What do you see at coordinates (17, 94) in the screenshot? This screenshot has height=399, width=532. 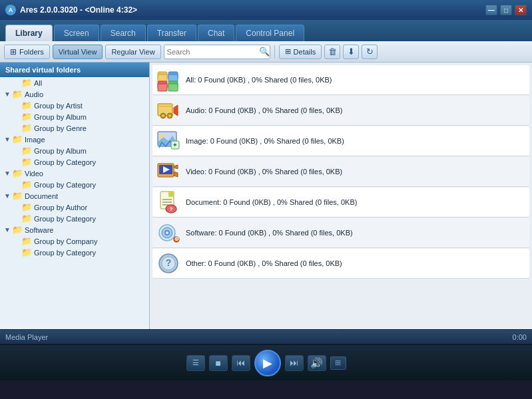 I see `folder-icon-audio: 📁` at bounding box center [17, 94].